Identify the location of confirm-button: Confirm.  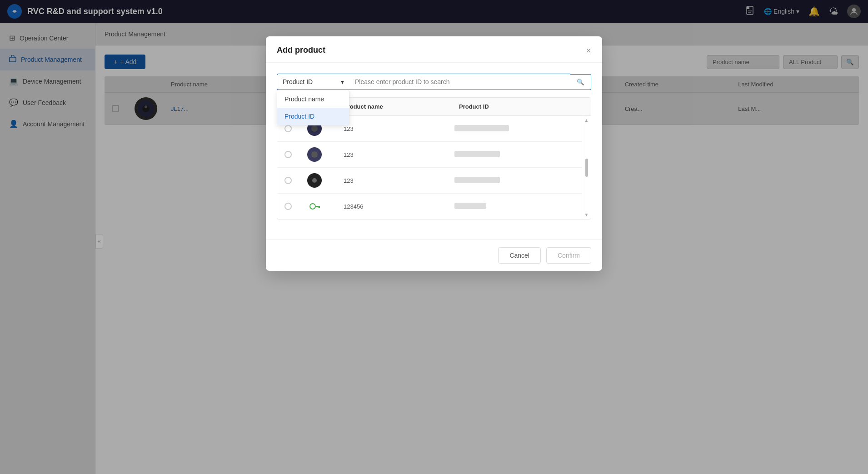
(569, 255).